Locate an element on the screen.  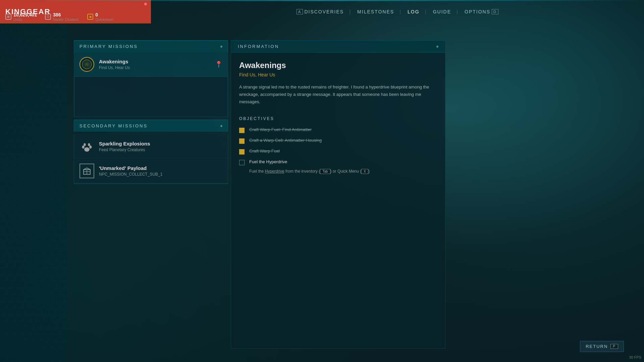
info-description: A strange signal led me to the rusted re… is located at coordinates (338, 95).